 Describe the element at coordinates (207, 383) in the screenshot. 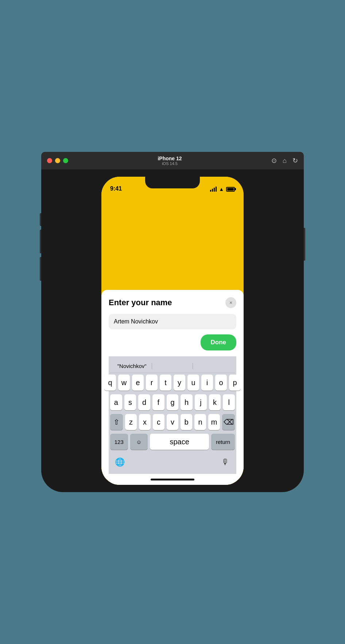

I see `key-i: i` at that location.